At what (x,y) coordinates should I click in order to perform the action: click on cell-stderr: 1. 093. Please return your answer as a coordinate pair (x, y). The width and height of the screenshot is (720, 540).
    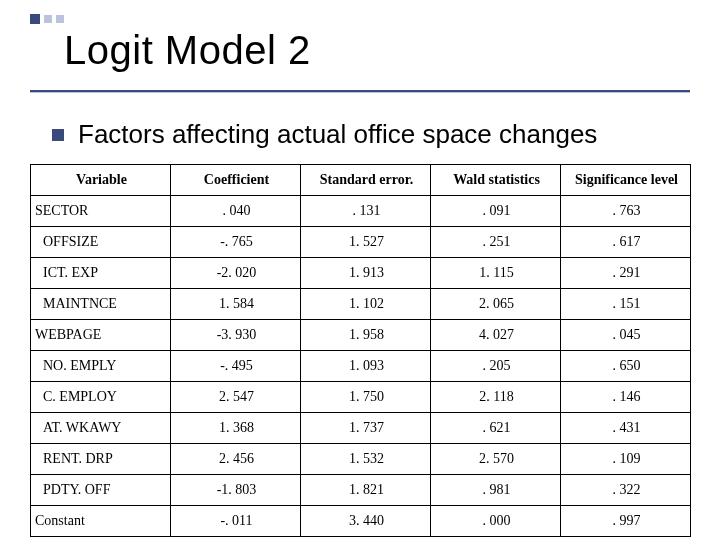
    Looking at the image, I should click on (366, 366).